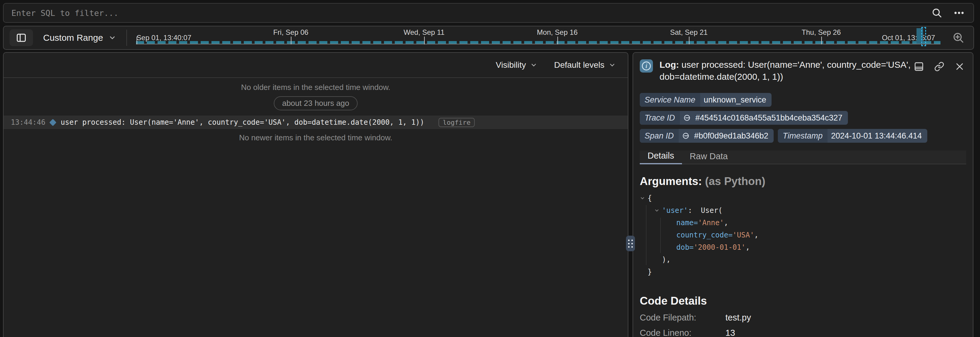 Image resolution: width=980 pixels, height=337 pixels. Describe the element at coordinates (707, 136) in the screenshot. I see `meta-badge-span-id: Span ID#b0f0d9ed1ab346b2` at that location.